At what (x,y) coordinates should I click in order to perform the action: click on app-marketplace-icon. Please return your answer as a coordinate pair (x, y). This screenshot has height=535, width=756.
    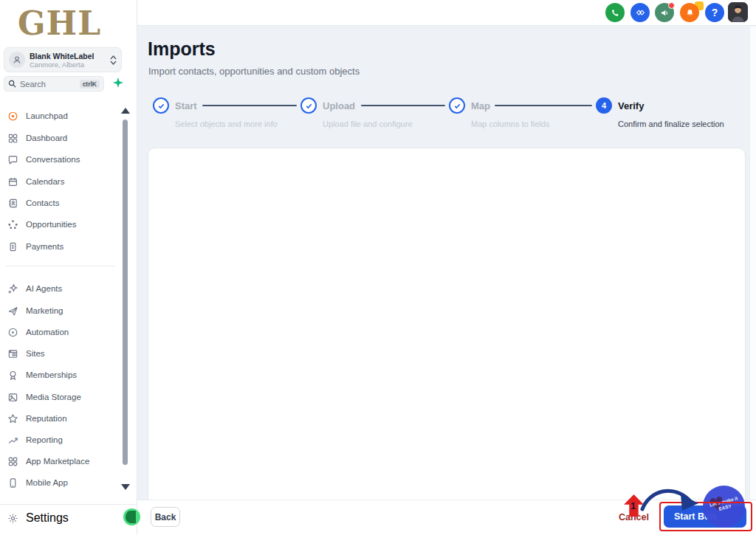
    Looking at the image, I should click on (13, 462).